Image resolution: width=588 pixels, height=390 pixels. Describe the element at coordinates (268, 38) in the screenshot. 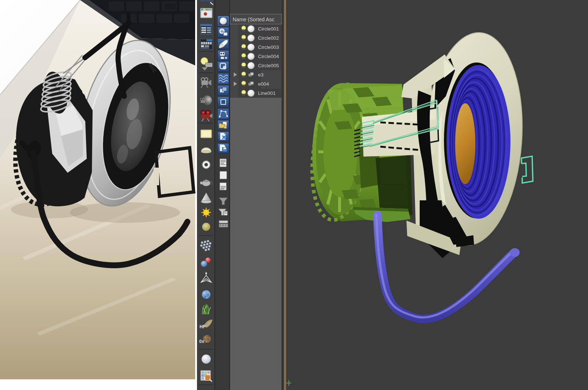

I see `svg-text: Circle002` at that location.